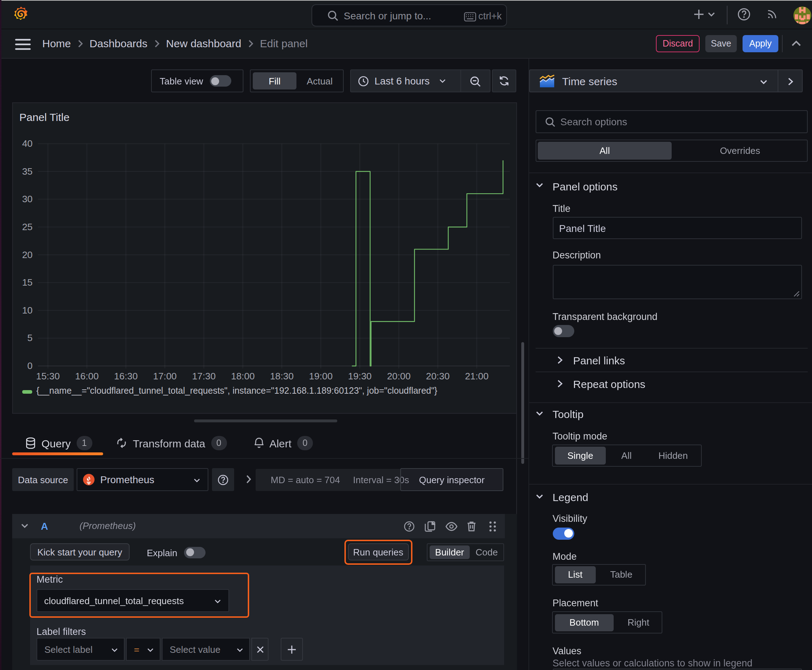 This screenshot has width=812, height=670. What do you see at coordinates (30, 338) in the screenshot?
I see `svg-text: 5` at bounding box center [30, 338].